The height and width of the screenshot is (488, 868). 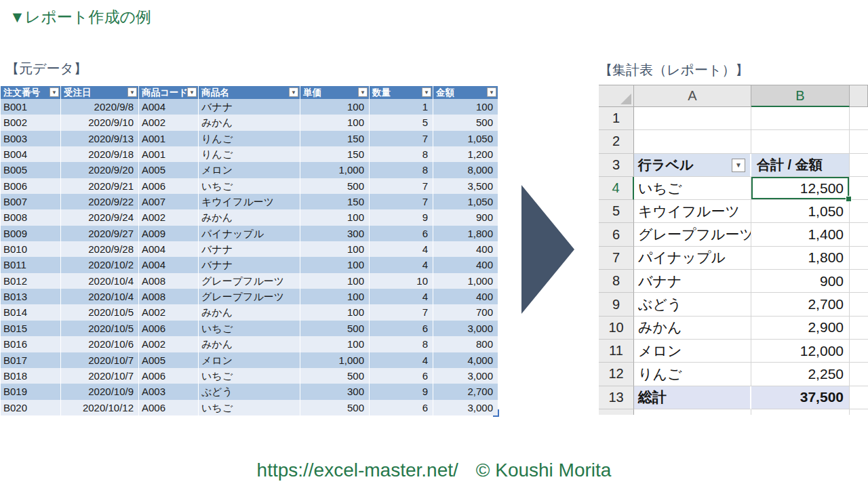 What do you see at coordinates (250, 122) in the screenshot?
I see `src-cell-r2-c4: みかん` at bounding box center [250, 122].